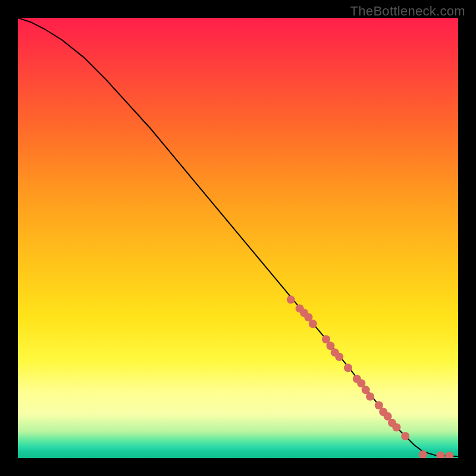  I want to click on watermark-text: TheBottleneck.com, so click(408, 11).